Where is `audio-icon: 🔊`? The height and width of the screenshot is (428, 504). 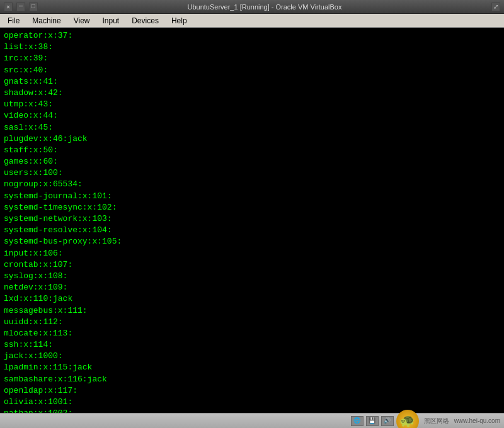 audio-icon: 🔊 is located at coordinates (387, 421).